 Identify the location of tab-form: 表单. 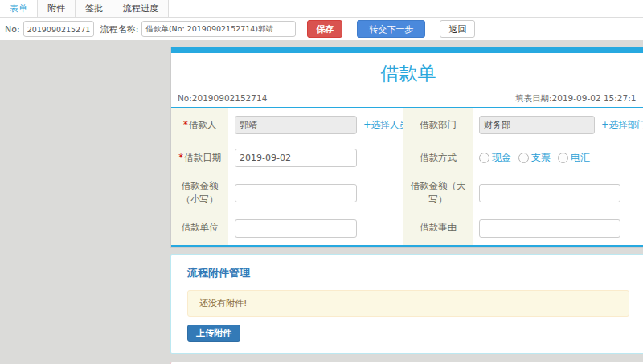
(19, 8).